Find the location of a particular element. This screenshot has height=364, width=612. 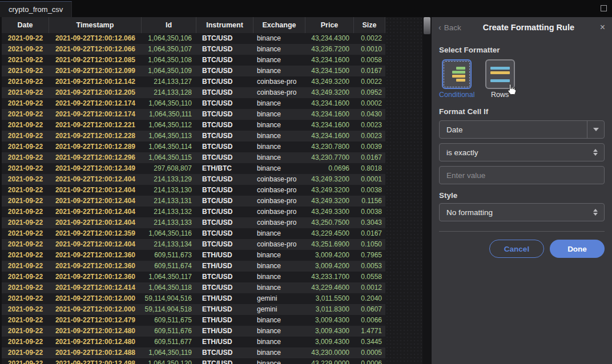

cell: 0.2040 is located at coordinates (370, 299).